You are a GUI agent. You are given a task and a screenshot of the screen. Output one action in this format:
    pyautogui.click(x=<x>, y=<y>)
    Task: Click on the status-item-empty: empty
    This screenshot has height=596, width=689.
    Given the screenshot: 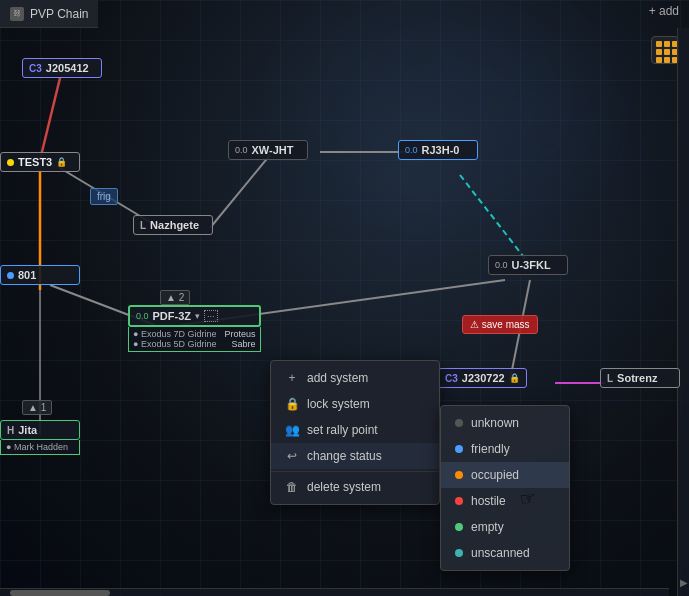 What is the action you would take?
    pyautogui.click(x=505, y=527)
    